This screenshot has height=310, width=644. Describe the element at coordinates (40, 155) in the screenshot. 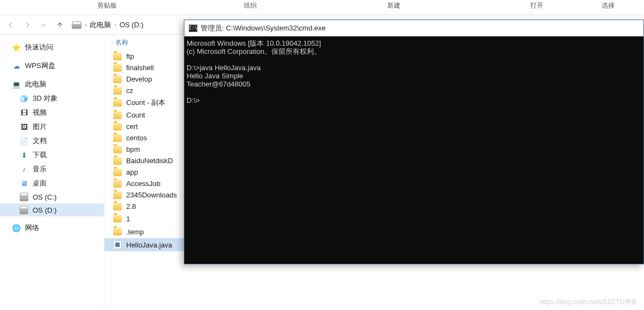

I see `sidebar-label: 下载` at that location.